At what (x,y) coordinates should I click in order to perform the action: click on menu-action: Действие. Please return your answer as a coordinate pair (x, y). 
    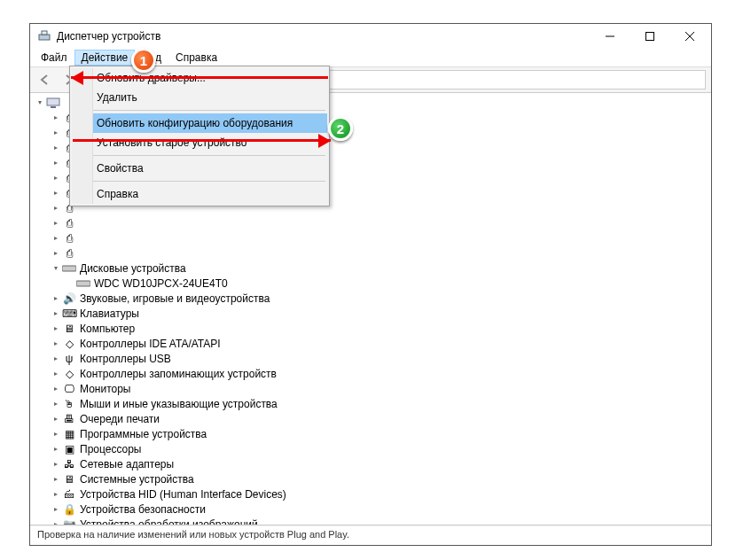
    Looking at the image, I should click on (105, 58).